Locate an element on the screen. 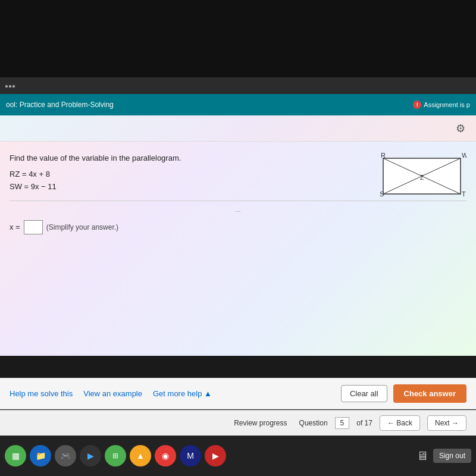 Image resolution: width=476 pixels, height=476 pixels. review-progress-label: Review progress is located at coordinates (261, 423).